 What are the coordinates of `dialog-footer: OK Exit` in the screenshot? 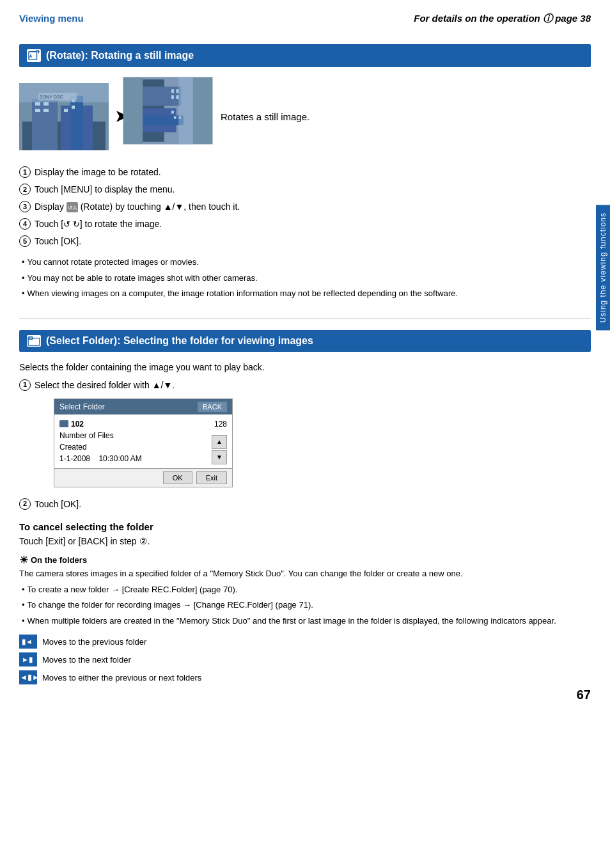 It's located at (143, 478).